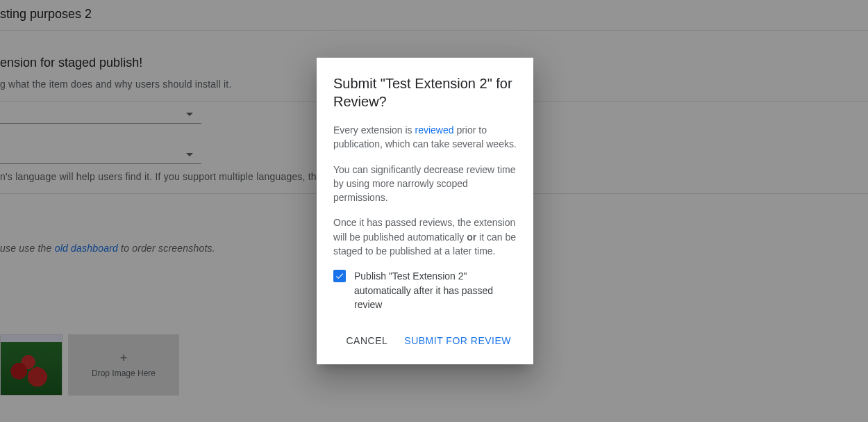 Image resolution: width=868 pixels, height=422 pixels. What do you see at coordinates (425, 184) in the screenshot?
I see `dialog-paragraph: You can significantly decrease review ti…` at bounding box center [425, 184].